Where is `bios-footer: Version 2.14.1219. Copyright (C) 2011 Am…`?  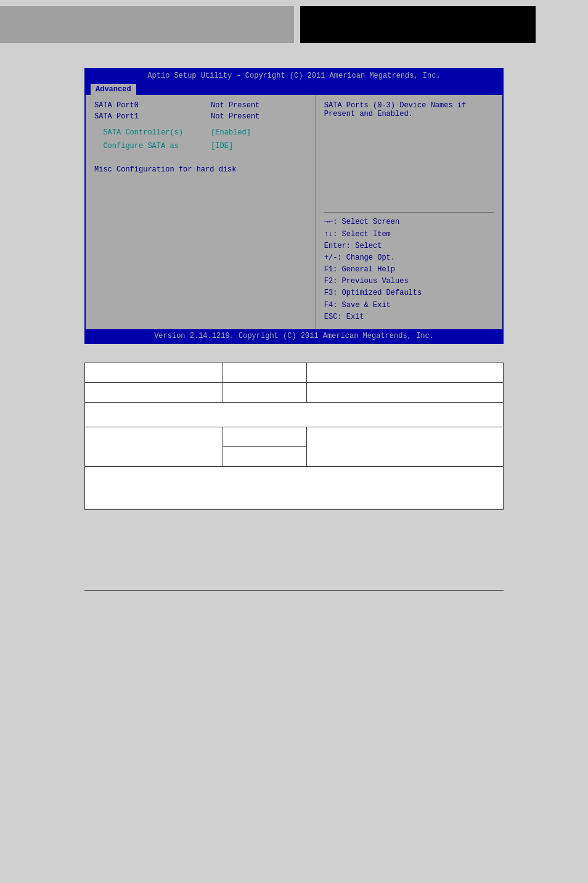
bios-footer: Version 2.14.1219. Copyright (C) 2011 Am… is located at coordinates (294, 336).